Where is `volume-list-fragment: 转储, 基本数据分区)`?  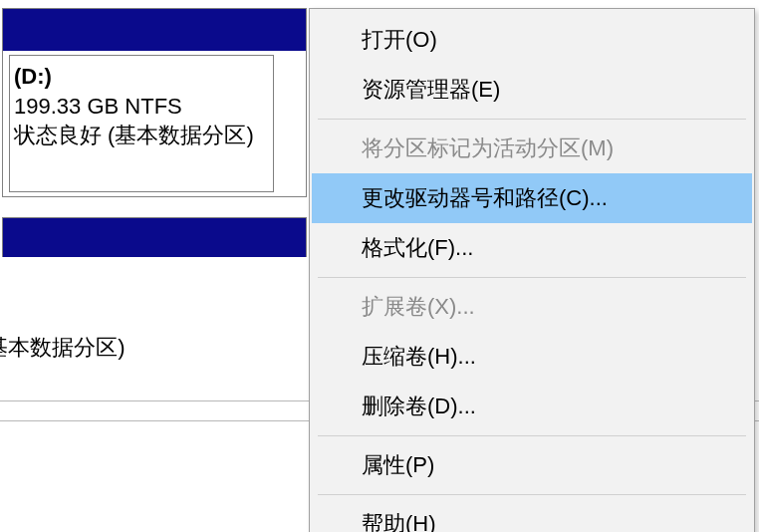 volume-list-fragment: 转储, 基本数据分区) is located at coordinates (63, 348).